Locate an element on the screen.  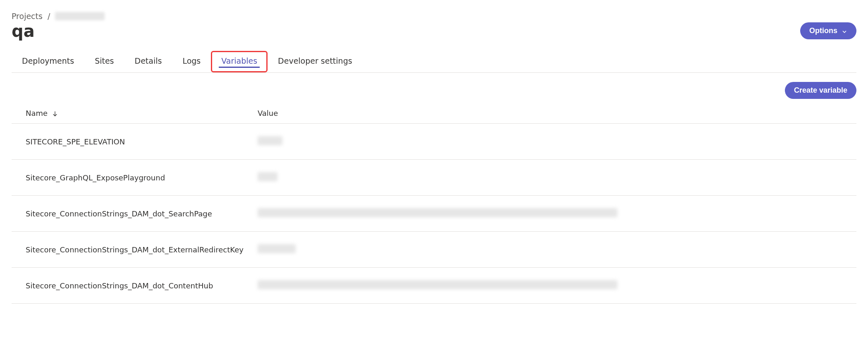
column-value-label: Value is located at coordinates (268, 113).